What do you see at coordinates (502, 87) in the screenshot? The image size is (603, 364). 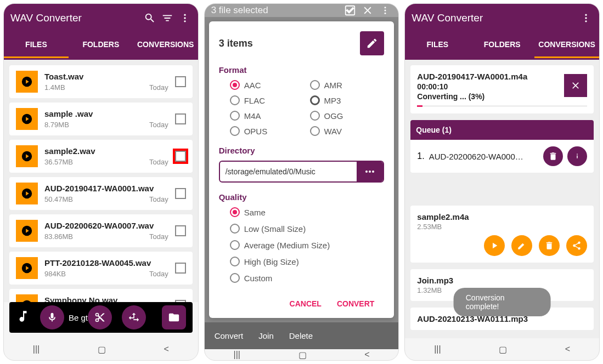 I see `converting-time: 00:00:10` at bounding box center [502, 87].